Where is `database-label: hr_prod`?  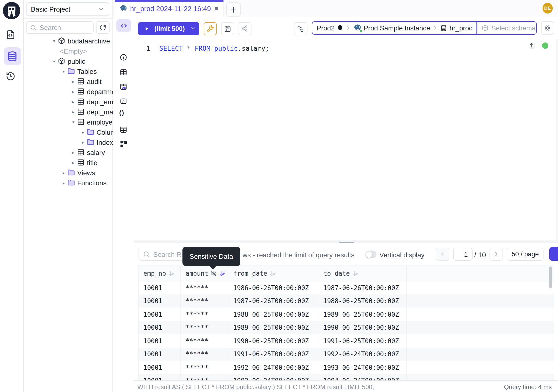 database-label: hr_prod is located at coordinates (461, 28).